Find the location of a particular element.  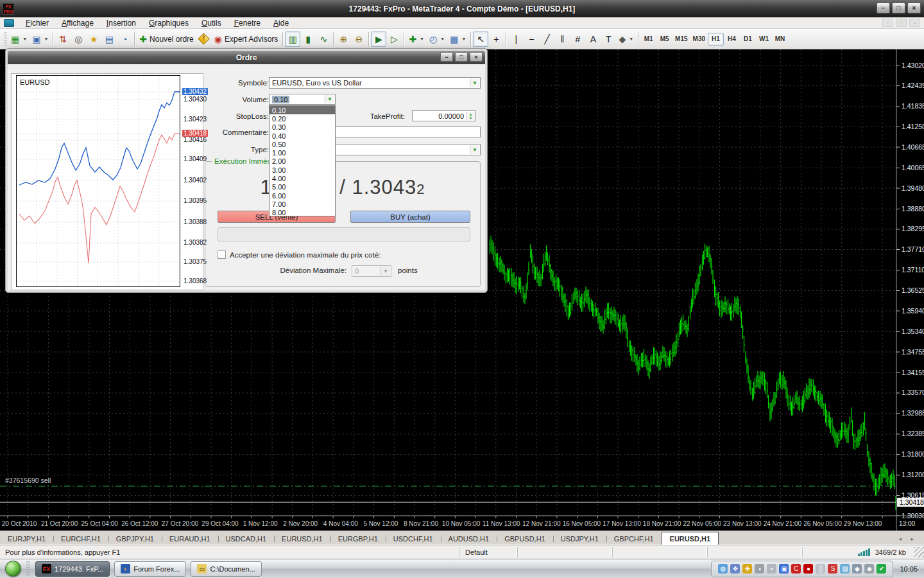

tab-scroll-arrows: ◂ ▸ is located at coordinates (908, 539).